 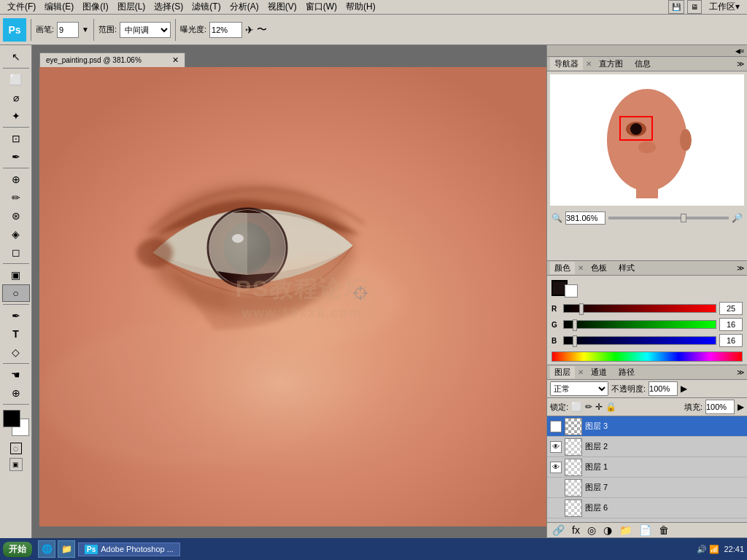 What do you see at coordinates (95, 7) in the screenshot?
I see `menu-image: 图像(I)` at bounding box center [95, 7].